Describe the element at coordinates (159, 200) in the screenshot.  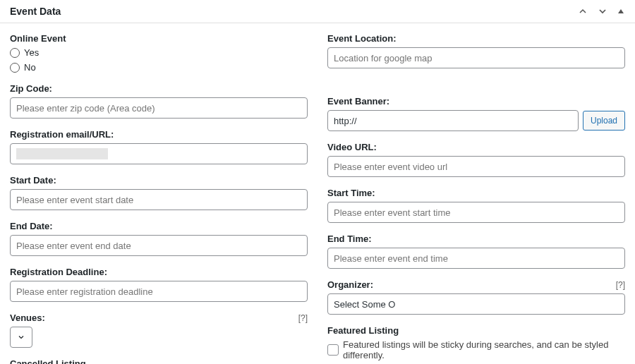
I see `start-date-input` at that location.